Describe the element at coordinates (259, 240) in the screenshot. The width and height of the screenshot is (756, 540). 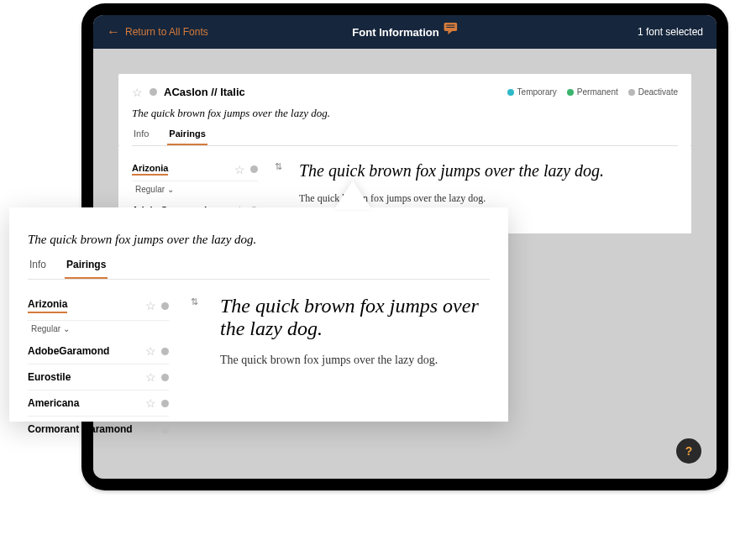
I see `popout-sample-text: The quick brown fox jumps over the lazy …` at that location.